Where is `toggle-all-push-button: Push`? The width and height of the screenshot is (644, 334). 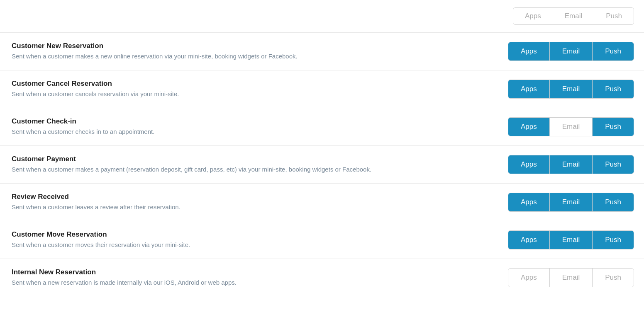 toggle-all-push-button: Push is located at coordinates (614, 16).